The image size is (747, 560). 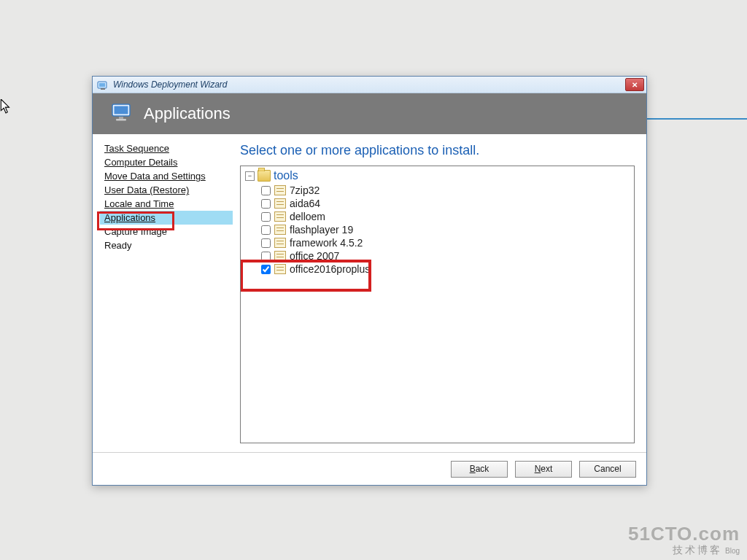 I want to click on tree-item-framework-4-5-2: framework 4.5.2, so click(x=445, y=243).